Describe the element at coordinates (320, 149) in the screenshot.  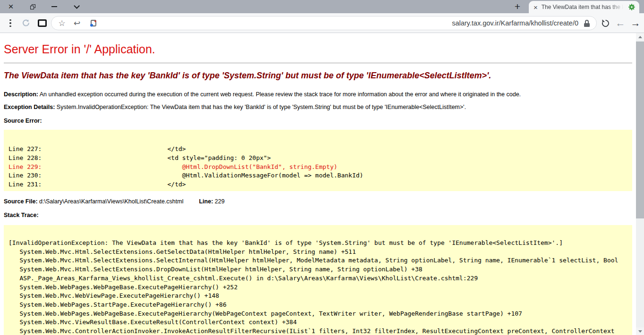
I see `source-code-line: Line 227: </td>` at that location.